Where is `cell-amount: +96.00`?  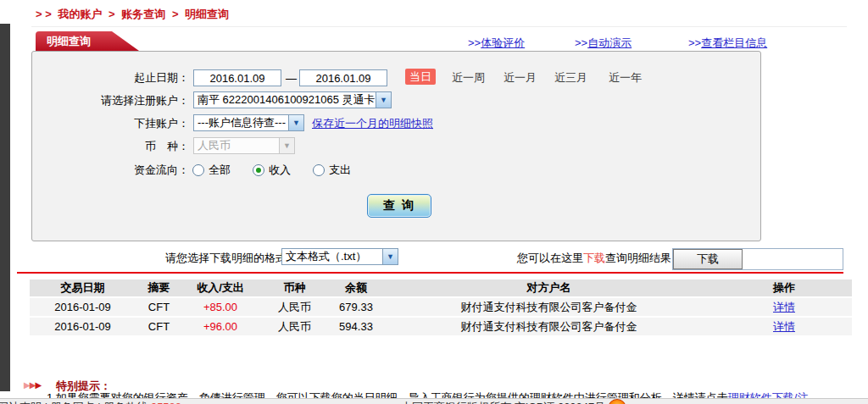
cell-amount: +96.00 is located at coordinates (220, 327).